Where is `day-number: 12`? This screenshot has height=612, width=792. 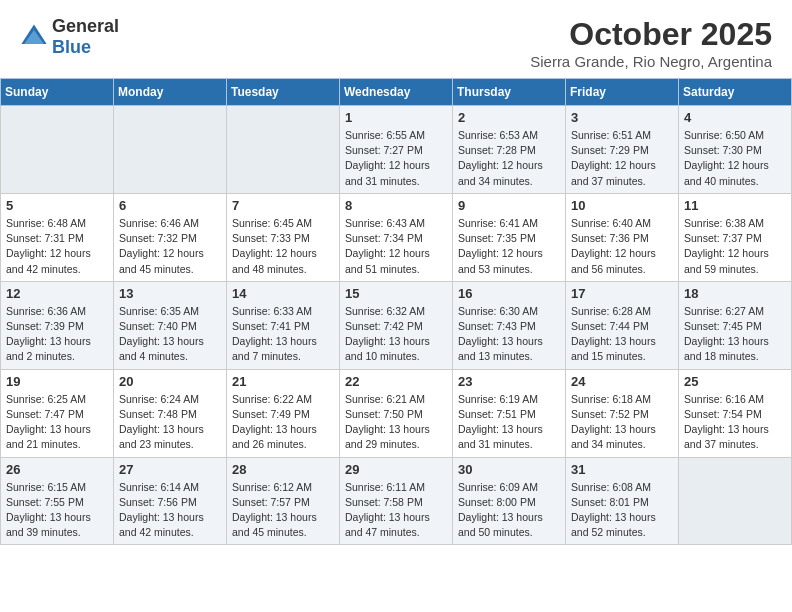
day-number: 12 is located at coordinates (57, 294).